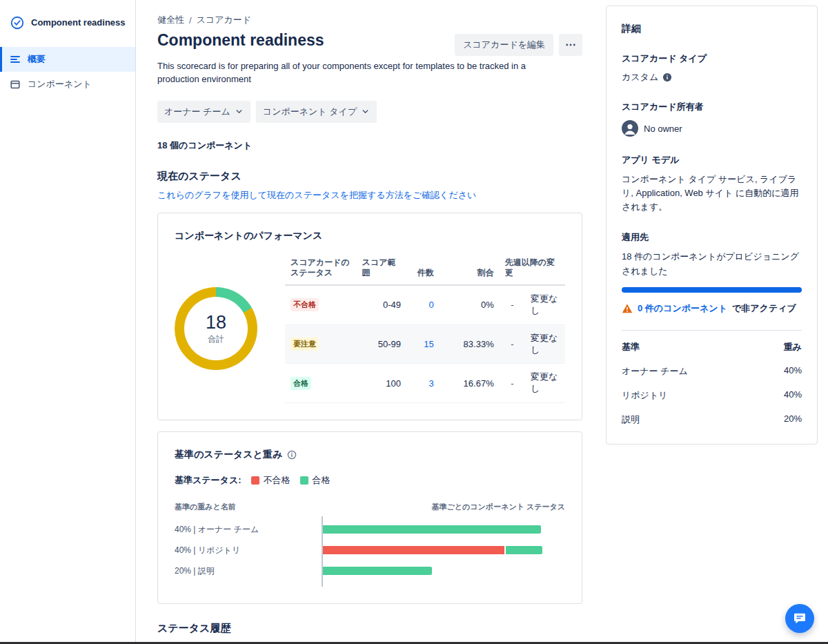 The width and height of the screenshot is (828, 644). What do you see at coordinates (305, 305) in the screenshot?
I see `status-badge-fail: 不合格` at bounding box center [305, 305].